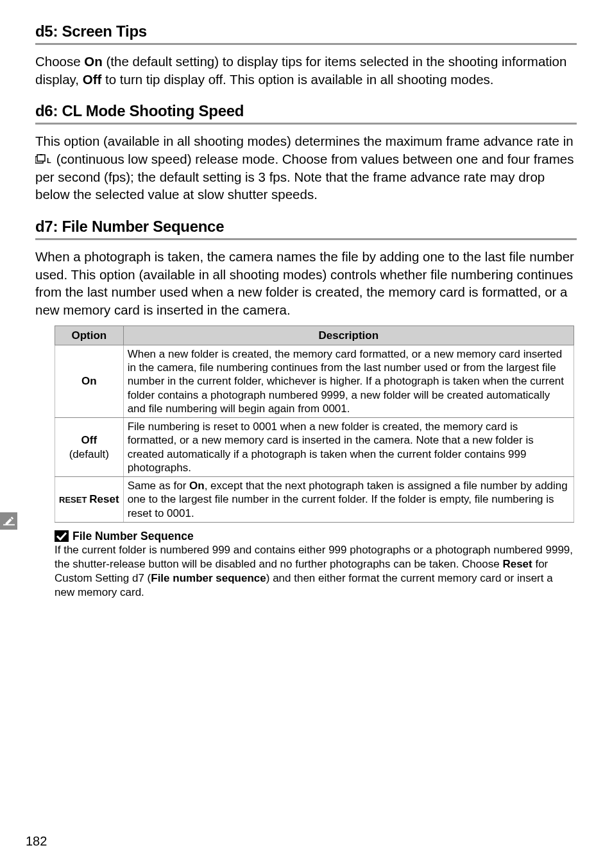 The image size is (612, 868). Describe the element at coordinates (306, 111) in the screenshot. I see `heading-d6: d6: CL Mode Shooting Speed` at that location.